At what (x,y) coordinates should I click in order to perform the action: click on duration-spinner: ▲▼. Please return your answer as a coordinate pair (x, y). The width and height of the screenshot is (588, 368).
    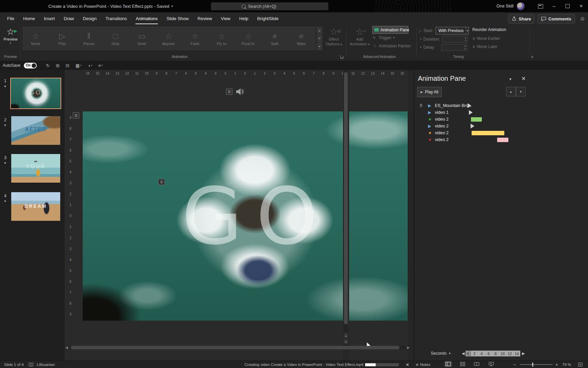
    Looking at the image, I should click on (455, 39).